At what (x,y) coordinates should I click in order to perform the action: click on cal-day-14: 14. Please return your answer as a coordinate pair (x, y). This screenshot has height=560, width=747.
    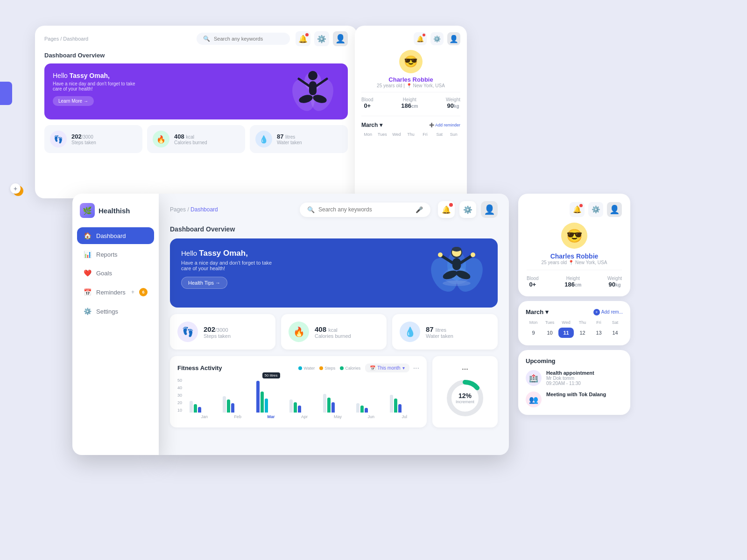
    Looking at the image, I should click on (615, 333).